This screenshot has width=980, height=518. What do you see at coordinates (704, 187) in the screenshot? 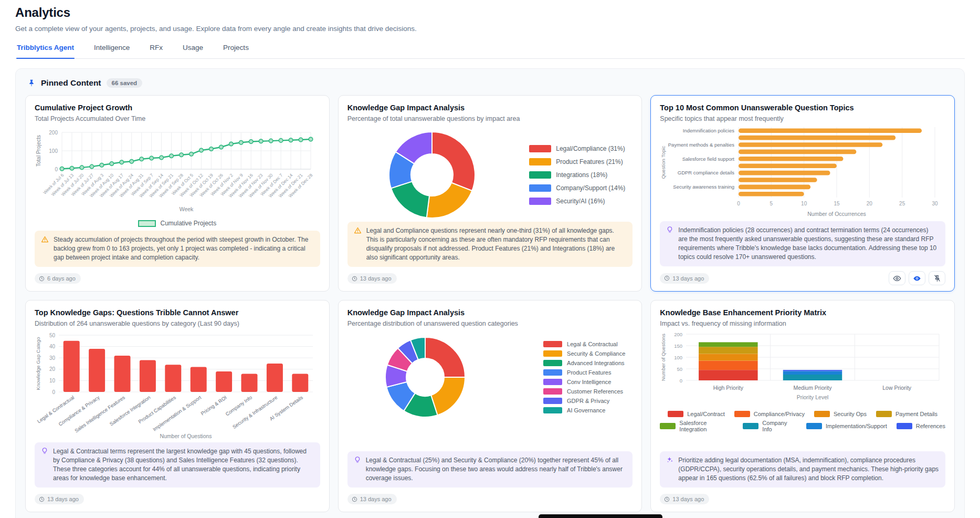
I see `svg-text: Security awareness training` at bounding box center [704, 187].